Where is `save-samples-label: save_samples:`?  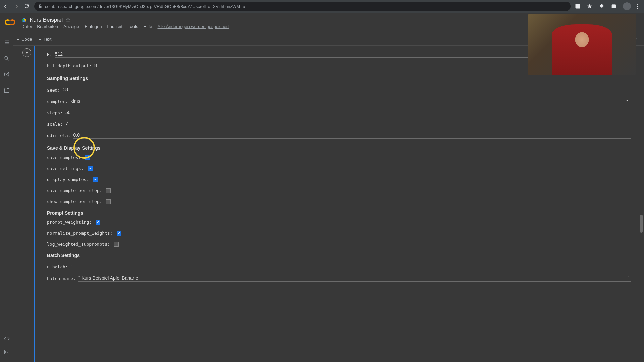 save-samples-label: save_samples: is located at coordinates (65, 158).